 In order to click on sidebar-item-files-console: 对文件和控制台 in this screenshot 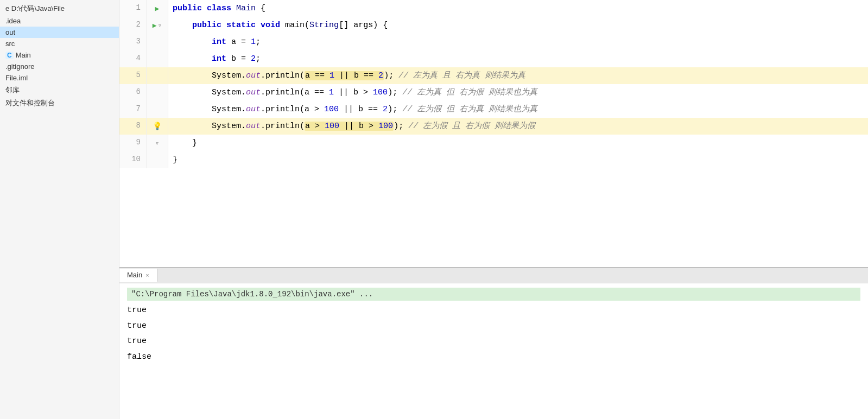, I will do `click(60, 103)`.